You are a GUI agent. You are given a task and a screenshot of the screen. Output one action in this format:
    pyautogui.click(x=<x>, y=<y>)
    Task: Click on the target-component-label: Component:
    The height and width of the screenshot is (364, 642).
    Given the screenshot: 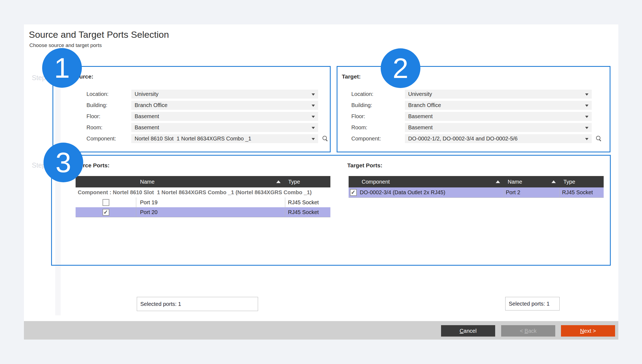 What is the action you would take?
    pyautogui.click(x=366, y=139)
    